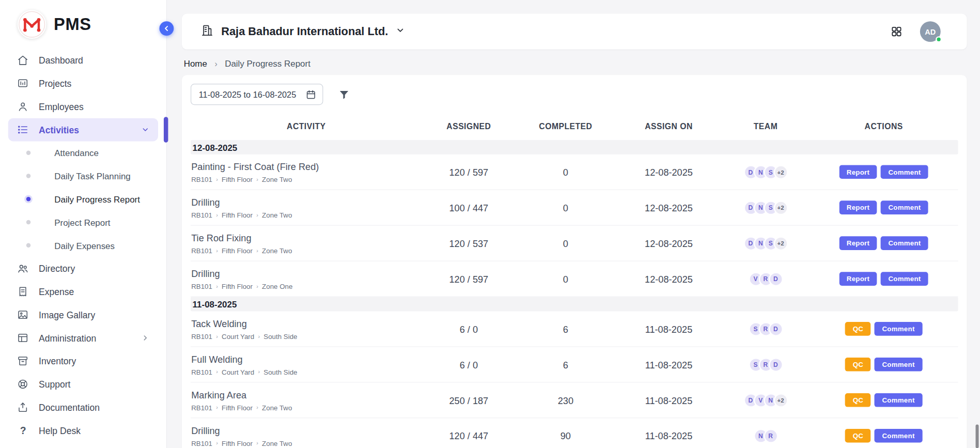 The image size is (980, 448). What do you see at coordinates (201, 372) in the screenshot?
I see `location-segment: RB101` at bounding box center [201, 372].